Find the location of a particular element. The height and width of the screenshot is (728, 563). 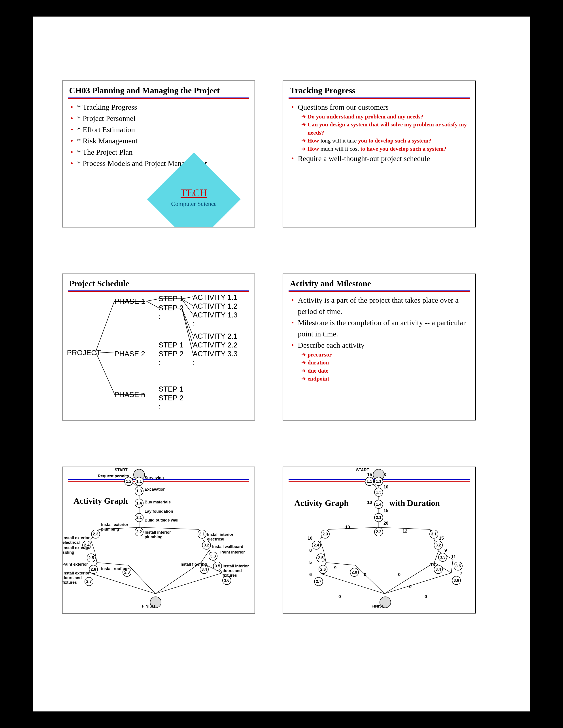

node-23: 2.3 is located at coordinates (95, 534).